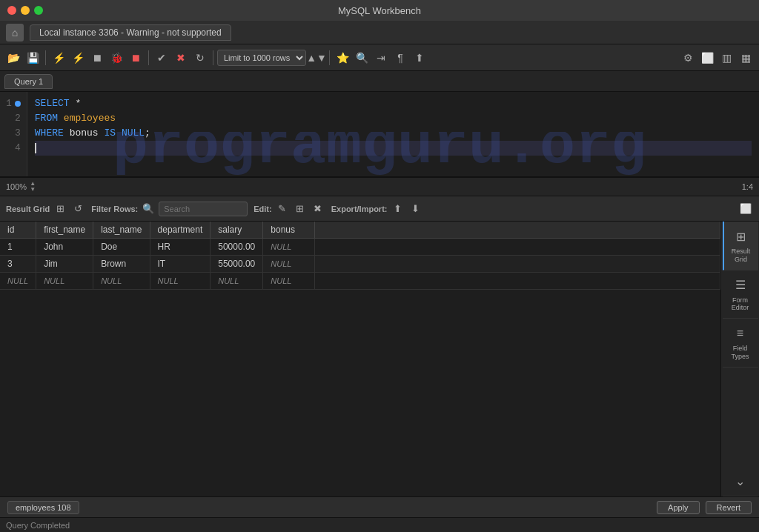  What do you see at coordinates (162, 58) in the screenshot?
I see `execute-all-icon: ✔` at bounding box center [162, 58].